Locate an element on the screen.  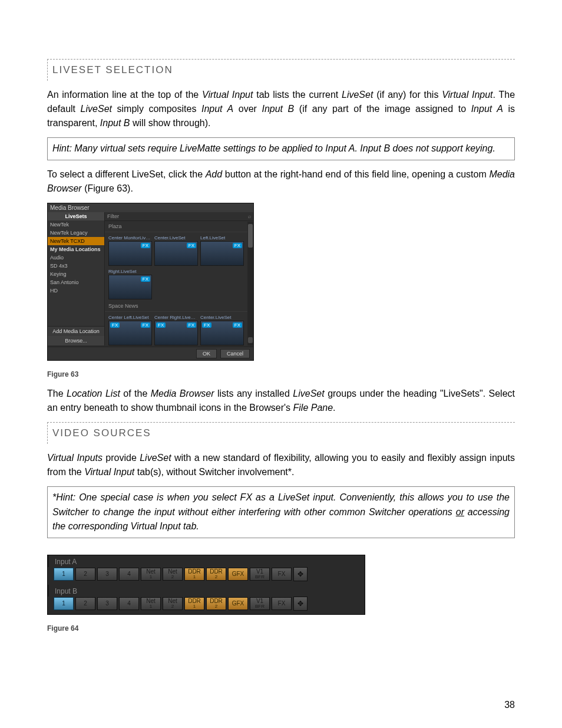
cancel-button: Cancel is located at coordinates (235, 354).